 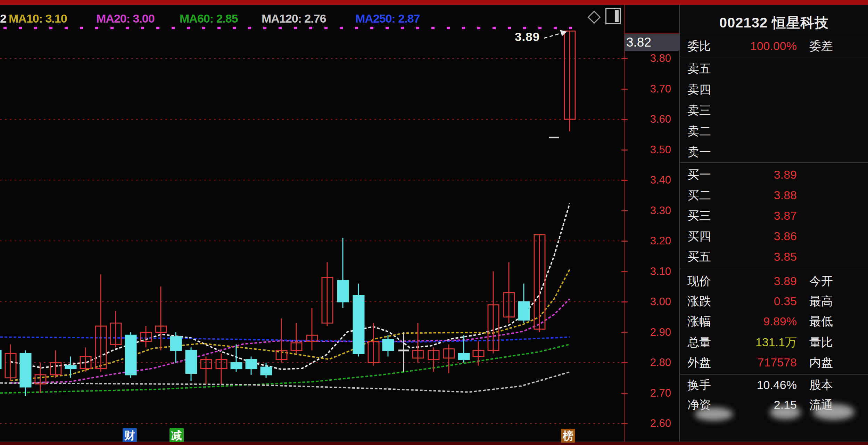 I want to click on stat-row-4-label: 总量, so click(x=699, y=342).